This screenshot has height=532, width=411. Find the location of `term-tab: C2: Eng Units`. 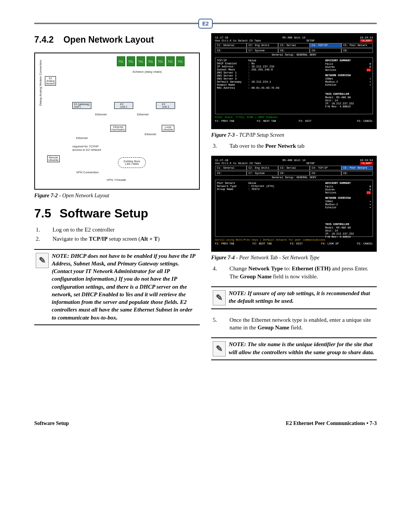

term-tab: C2: Eng Units is located at coordinates (263, 168).